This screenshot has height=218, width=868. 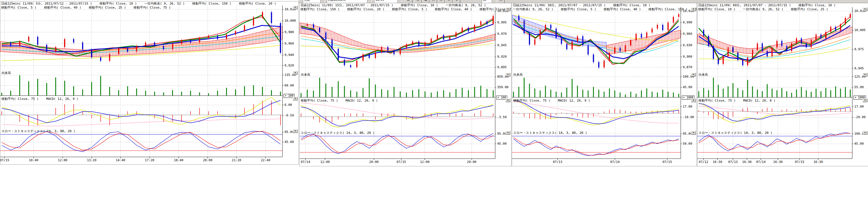 What do you see at coordinates (859, 107) in the screenshot?
I see `macd-axis-label: 17.00` at bounding box center [859, 107].